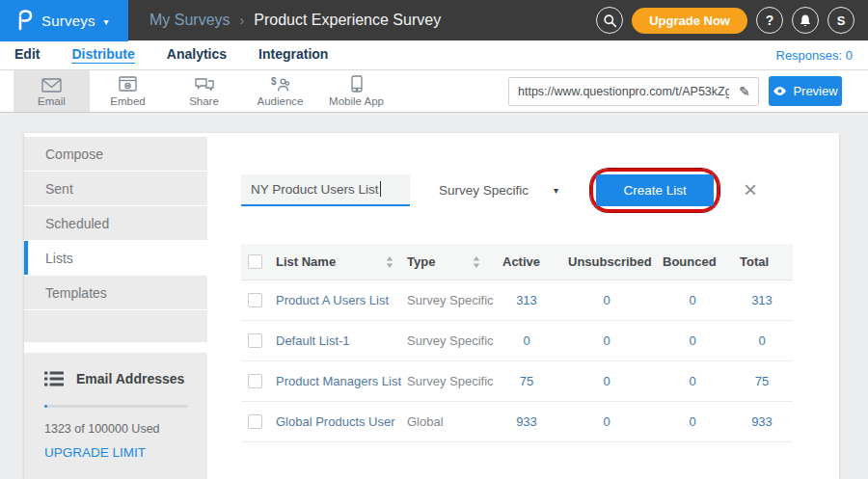  What do you see at coordinates (527, 422) in the screenshot?
I see `active-count: 933` at bounding box center [527, 422].